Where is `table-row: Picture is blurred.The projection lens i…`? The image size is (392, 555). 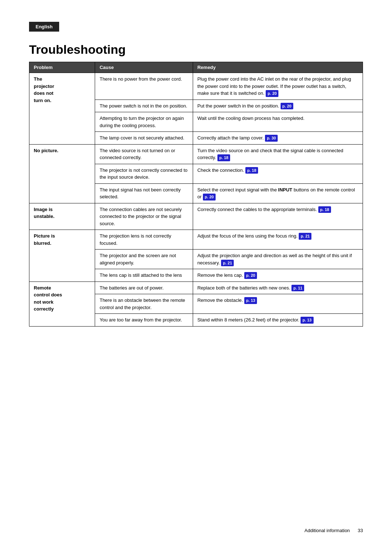
table-row: Picture is blurred.The projection lens i… is located at coordinates (196, 240).